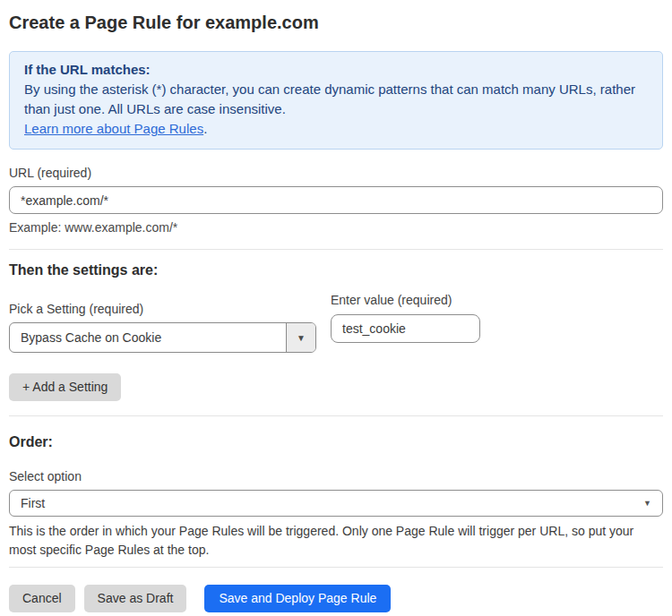 Image resolution: width=672 pixels, height=616 pixels. I want to click on setting-select: Bypass Cache on Cookie ▼, so click(163, 338).